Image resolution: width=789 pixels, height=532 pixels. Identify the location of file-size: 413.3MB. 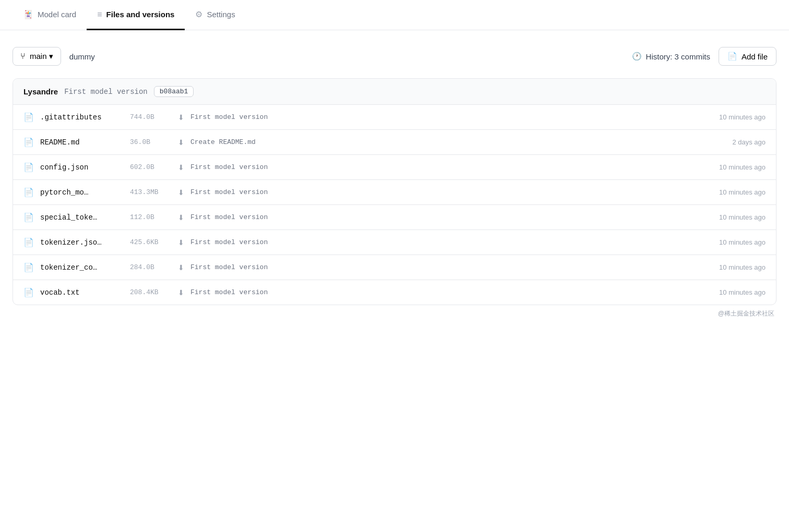
(151, 192).